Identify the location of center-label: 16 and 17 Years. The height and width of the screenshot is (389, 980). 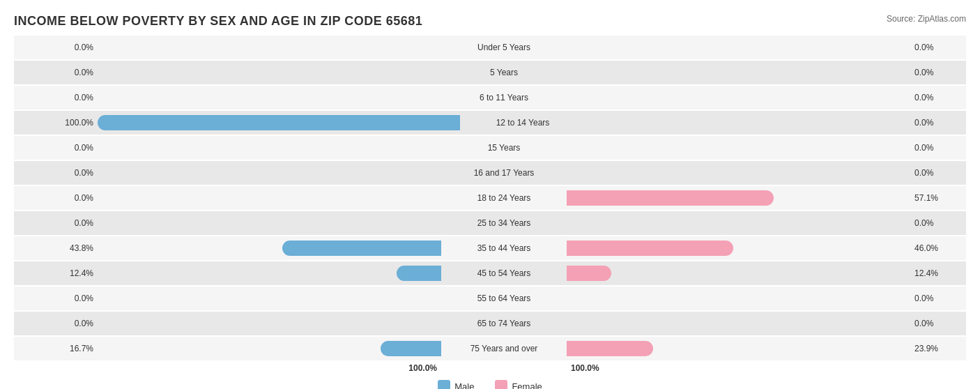
(504, 173).